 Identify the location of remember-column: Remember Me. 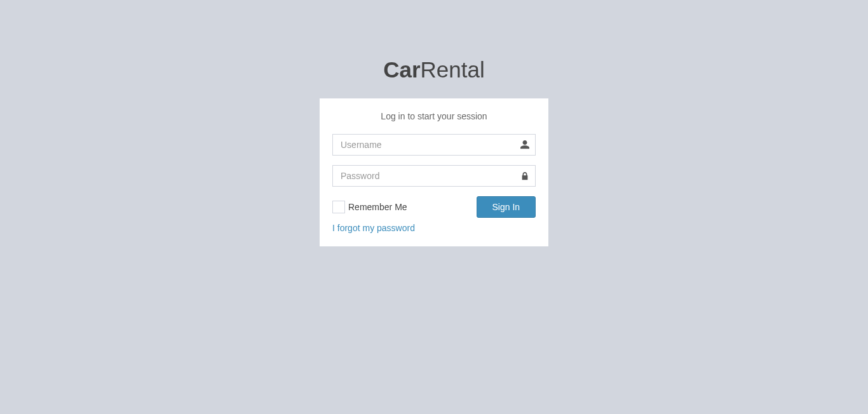
(398, 208).